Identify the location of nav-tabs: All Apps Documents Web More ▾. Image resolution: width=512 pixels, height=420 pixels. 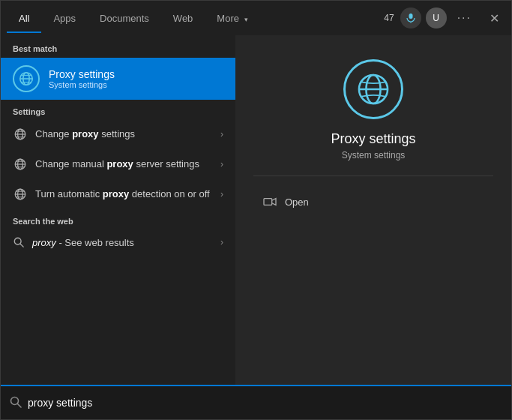
(195, 18).